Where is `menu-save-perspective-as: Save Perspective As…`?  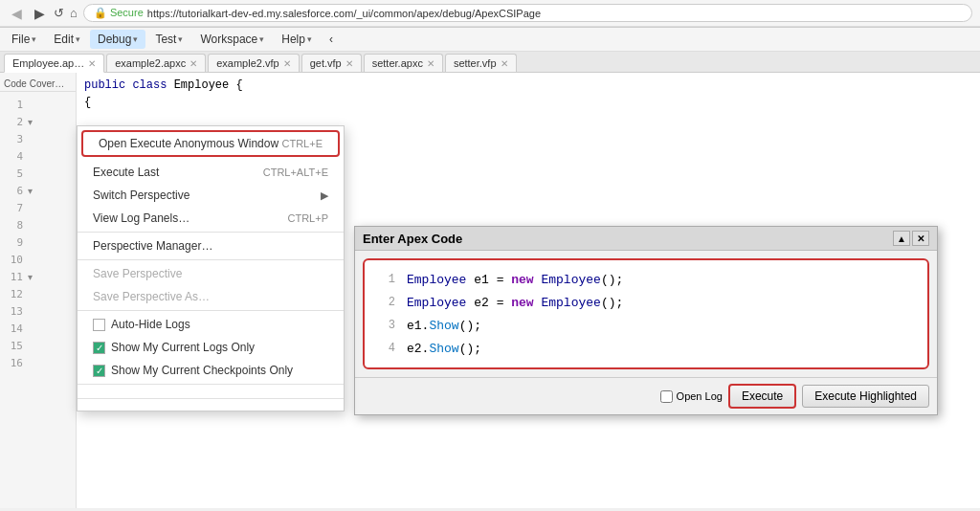 menu-save-perspective-as: Save Perspective As… is located at coordinates (211, 297).